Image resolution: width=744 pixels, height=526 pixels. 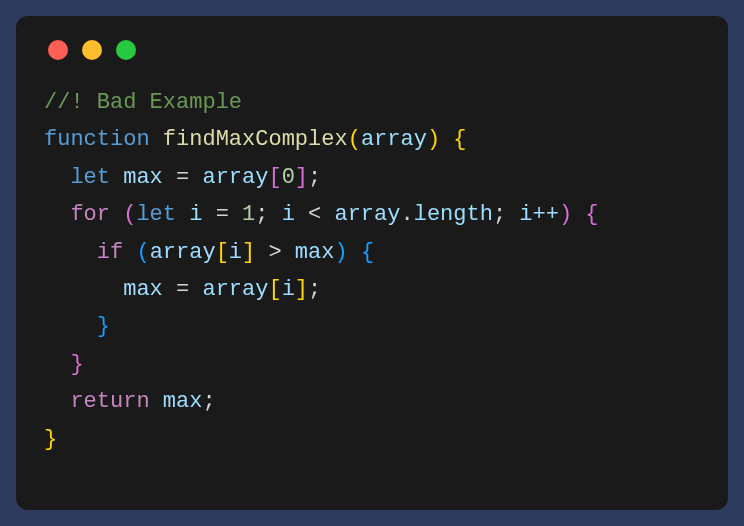 What do you see at coordinates (454, 214) in the screenshot?
I see `prop-length: length` at bounding box center [454, 214].